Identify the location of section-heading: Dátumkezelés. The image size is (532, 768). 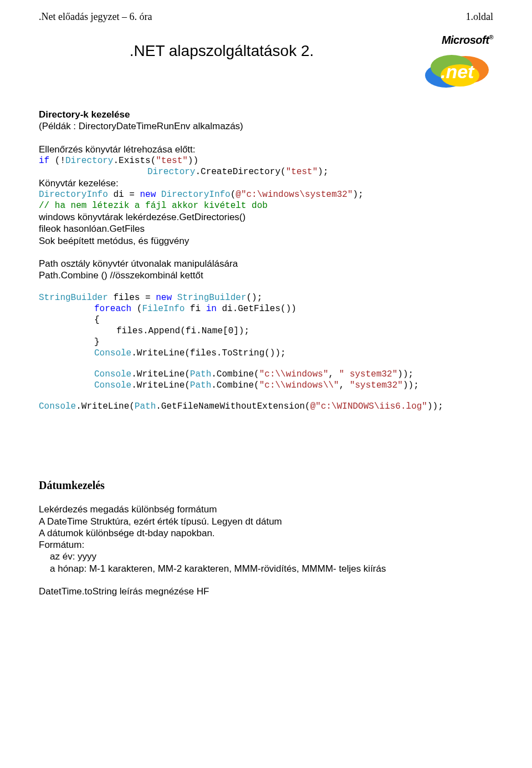
(266, 486).